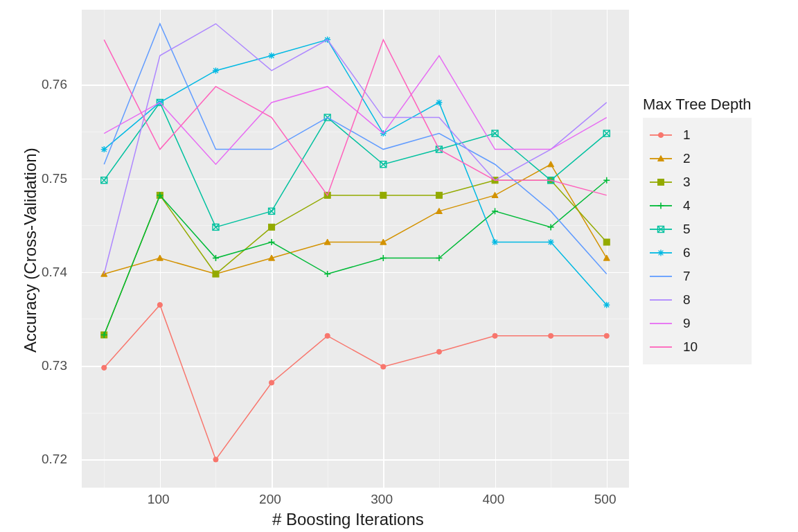 The width and height of the screenshot is (798, 532). I want to click on y-tick-label: 0.72, so click(54, 459).